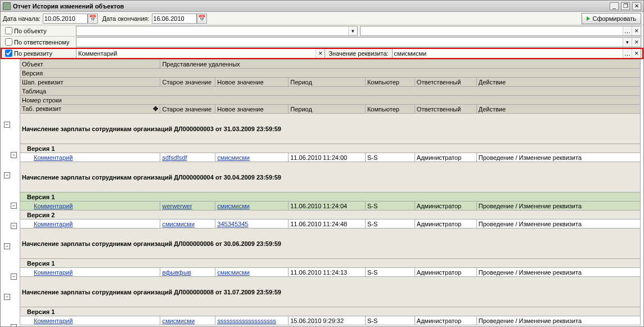  Describe the element at coordinates (611, 19) in the screenshot. I see `generate-button: Сформировать` at that location.